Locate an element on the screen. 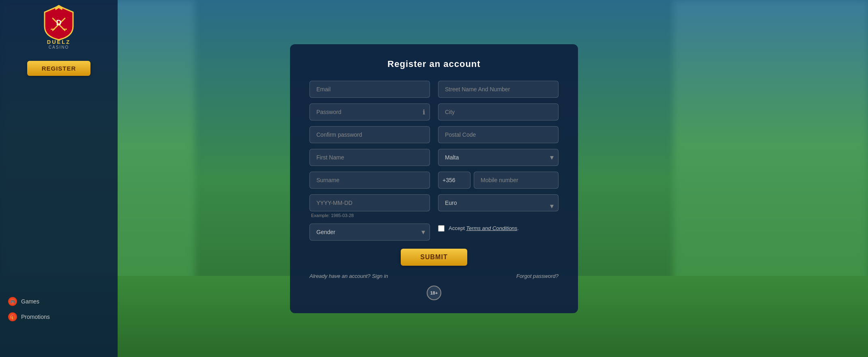  brand-subtitle: CASINO is located at coordinates (59, 47).